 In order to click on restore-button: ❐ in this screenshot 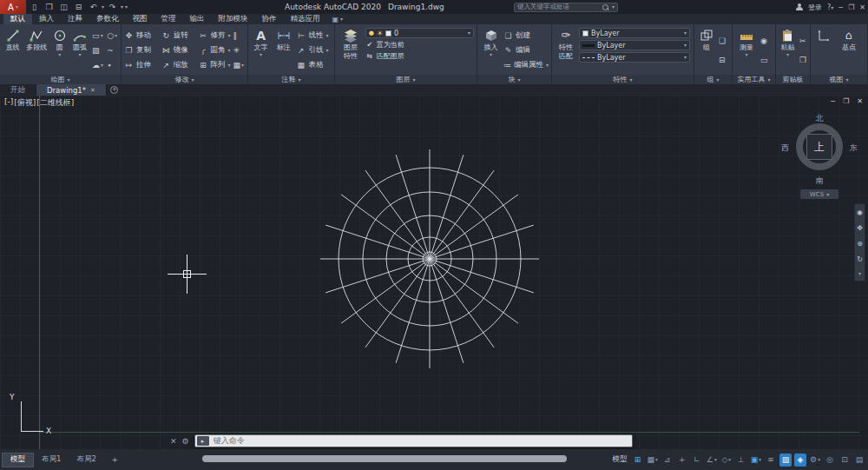, I will do `click(851, 7)`.